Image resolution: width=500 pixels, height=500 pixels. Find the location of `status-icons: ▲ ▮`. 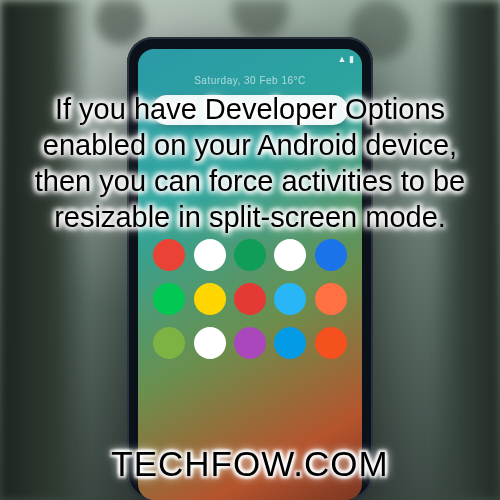

status-icons: ▲ ▮ is located at coordinates (346, 61).